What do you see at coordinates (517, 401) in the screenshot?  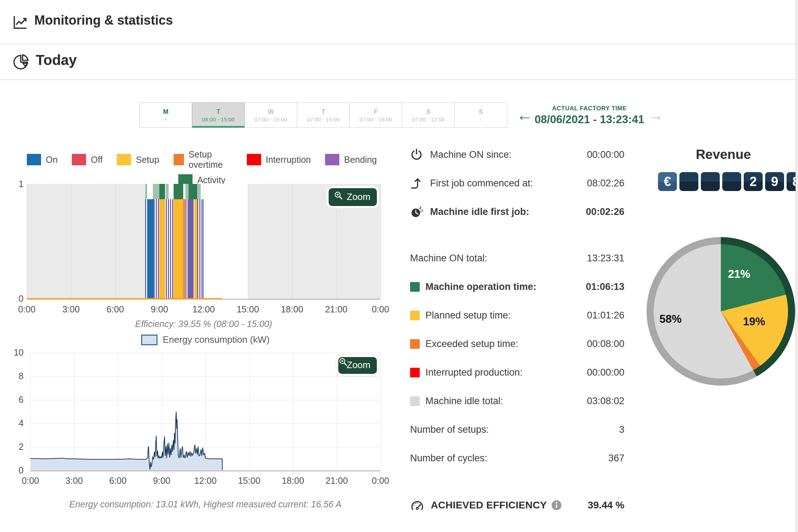 I see `stat-row-8: Machine idle total:03:08:02` at bounding box center [517, 401].